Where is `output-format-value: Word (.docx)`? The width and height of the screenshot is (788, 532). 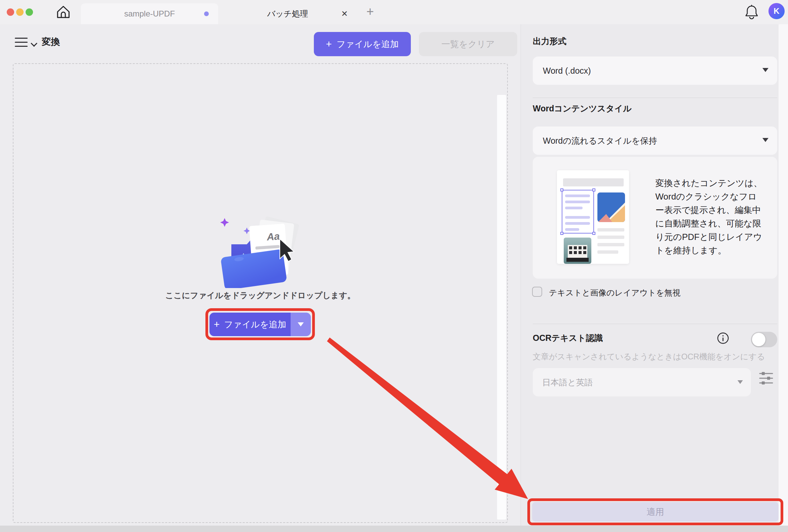 output-format-value: Word (.docx) is located at coordinates (567, 71).